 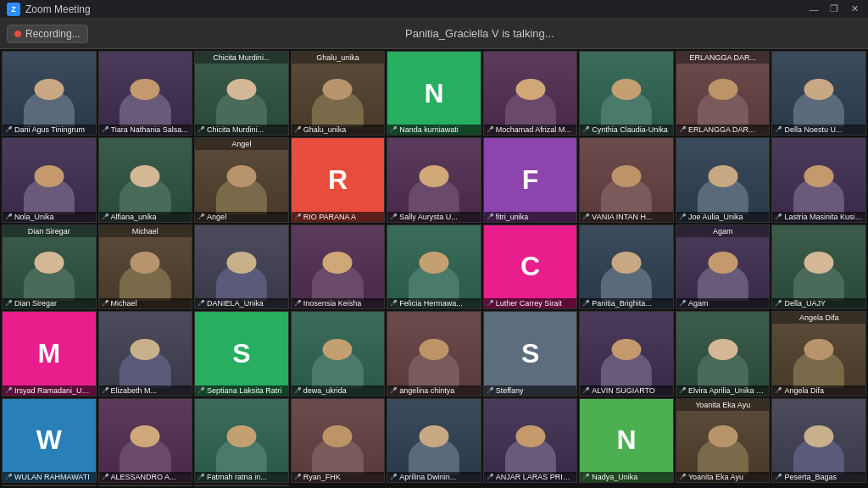 I want to click on close-button: ✕, so click(x=854, y=9).